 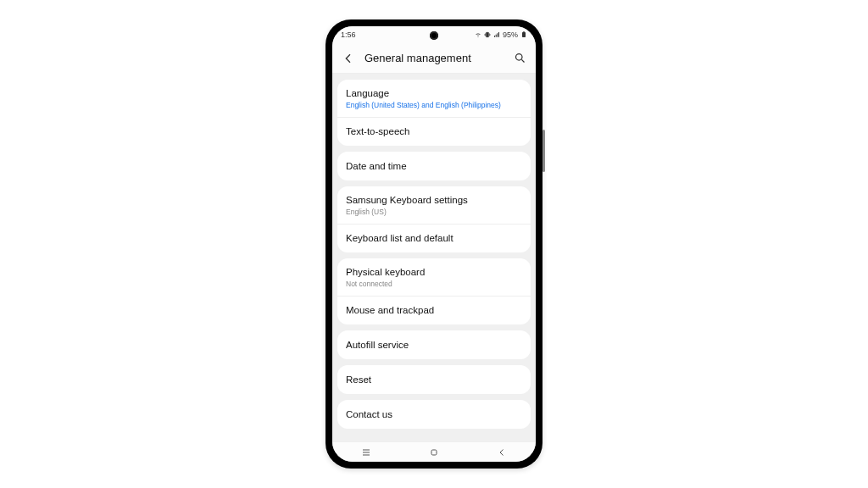 What do you see at coordinates (434, 346) in the screenshot?
I see `row-label: Autofill service` at bounding box center [434, 346].